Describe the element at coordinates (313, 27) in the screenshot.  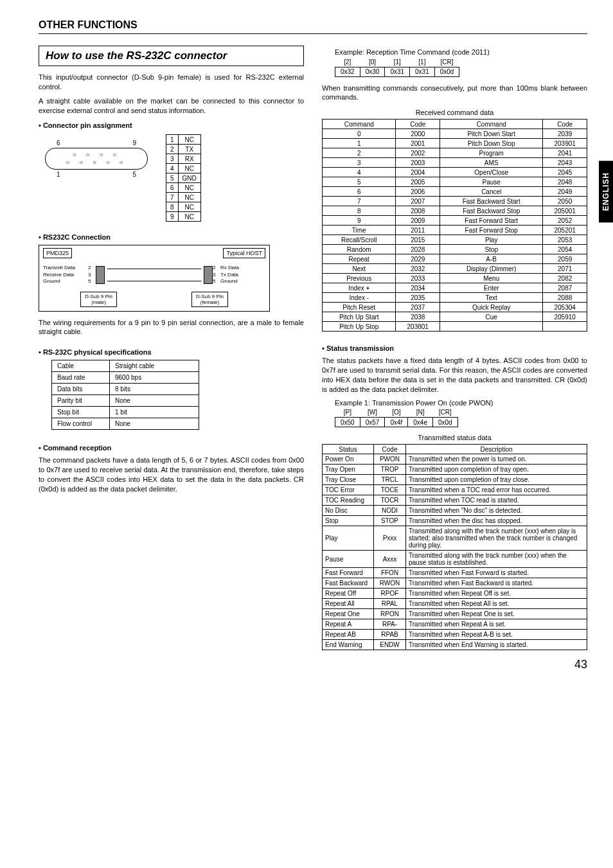
I see `section-heading: OTHER FUNCTIONS` at that location.